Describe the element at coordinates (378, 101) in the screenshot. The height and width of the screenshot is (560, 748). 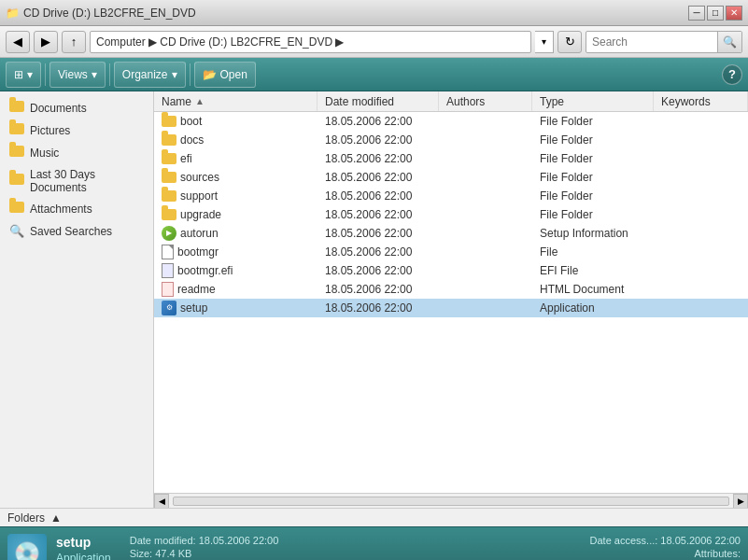
I see `col-header-date: Date modified` at that location.